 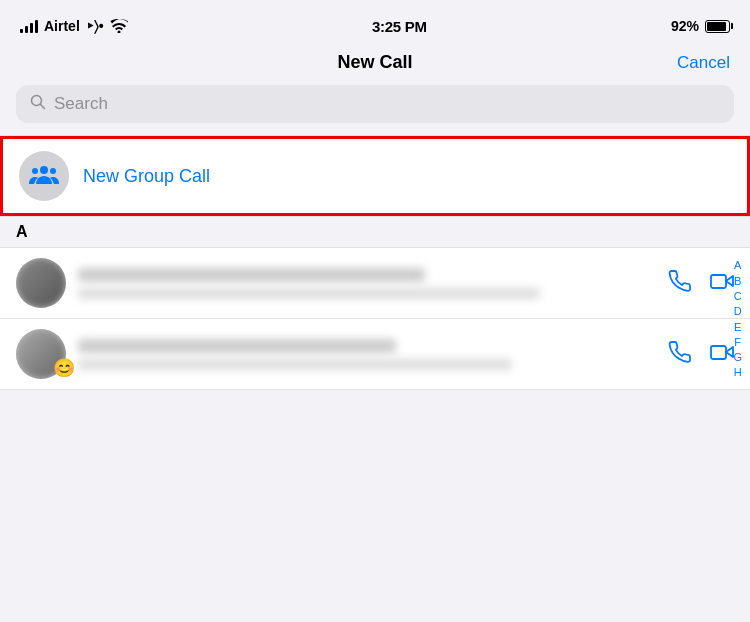 What do you see at coordinates (400, 26) in the screenshot?
I see `status-time: 3:25 PM` at bounding box center [400, 26].